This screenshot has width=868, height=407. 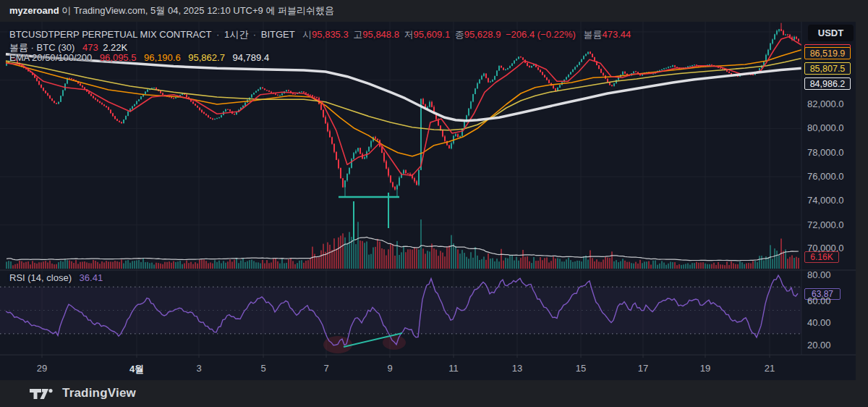 I want to click on rsi-scale-label: 60.00, so click(x=819, y=301).